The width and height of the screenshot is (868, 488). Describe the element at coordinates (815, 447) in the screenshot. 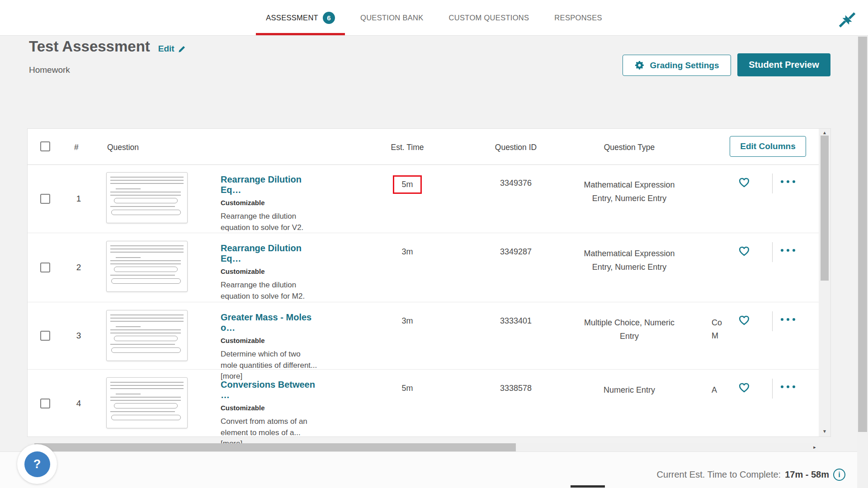

I see `scroll-right-arrow: ►` at that location.